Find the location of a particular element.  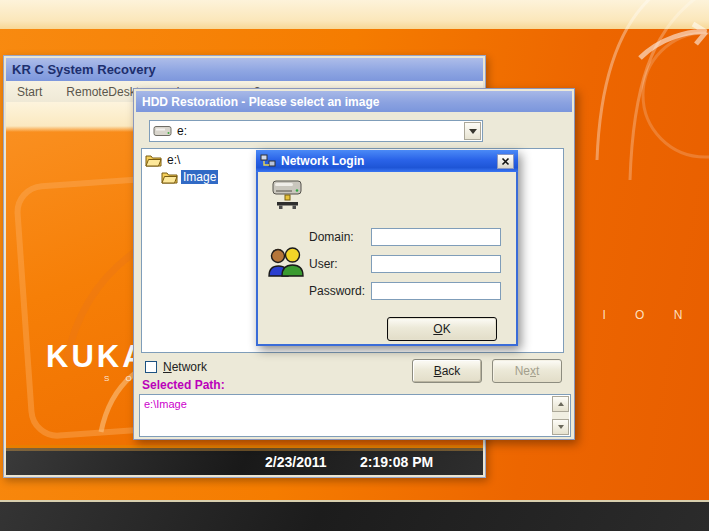

back-button: Back is located at coordinates (447, 371).